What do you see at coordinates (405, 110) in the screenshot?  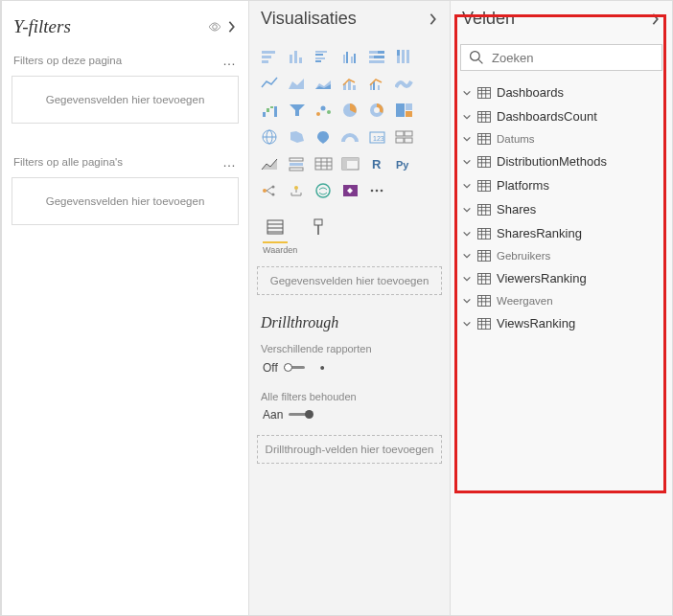 I see `viz-treemap-icon` at bounding box center [405, 110].